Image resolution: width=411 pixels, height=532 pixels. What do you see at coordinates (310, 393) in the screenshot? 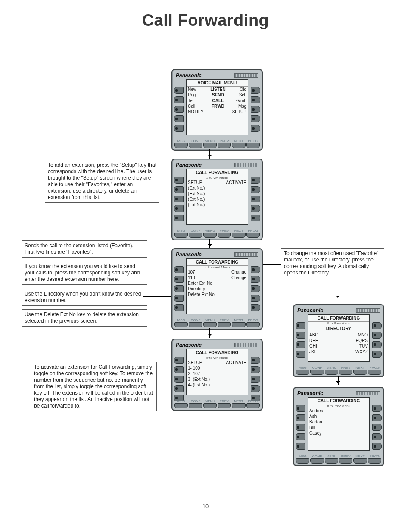
I see `brand-label: Panasonic` at bounding box center [310, 393].